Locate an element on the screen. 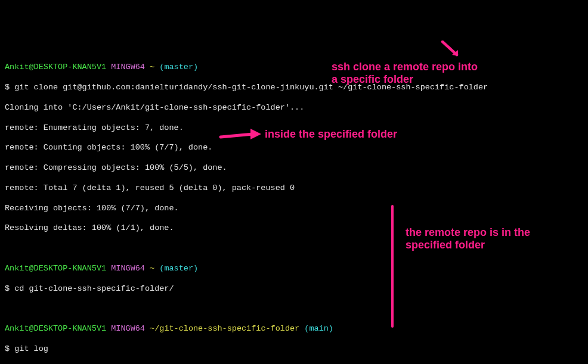 Image resolution: width=588 pixels, height=364 pixels. output-line: Cloning into 'C:/Users/Ankit/git-clone-s… is located at coordinates (294, 108).